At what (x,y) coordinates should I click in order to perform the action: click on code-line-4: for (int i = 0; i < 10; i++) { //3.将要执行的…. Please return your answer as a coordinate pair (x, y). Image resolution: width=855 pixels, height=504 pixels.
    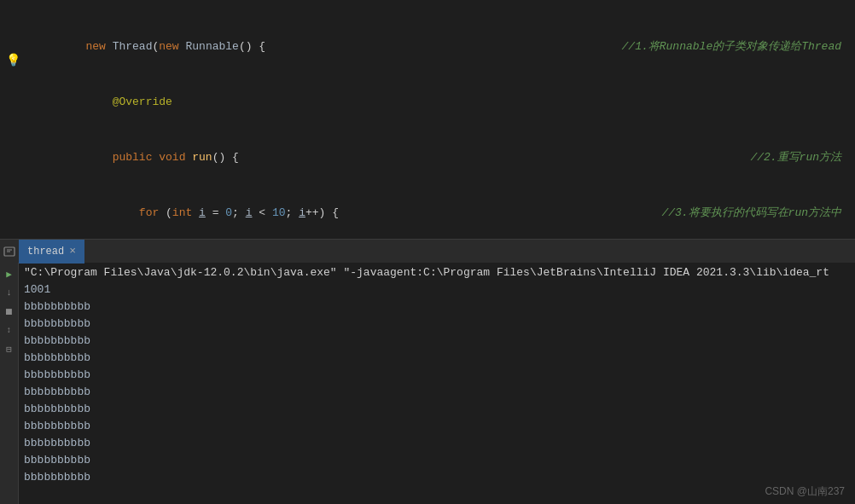
    Looking at the image, I should click on (440, 213).